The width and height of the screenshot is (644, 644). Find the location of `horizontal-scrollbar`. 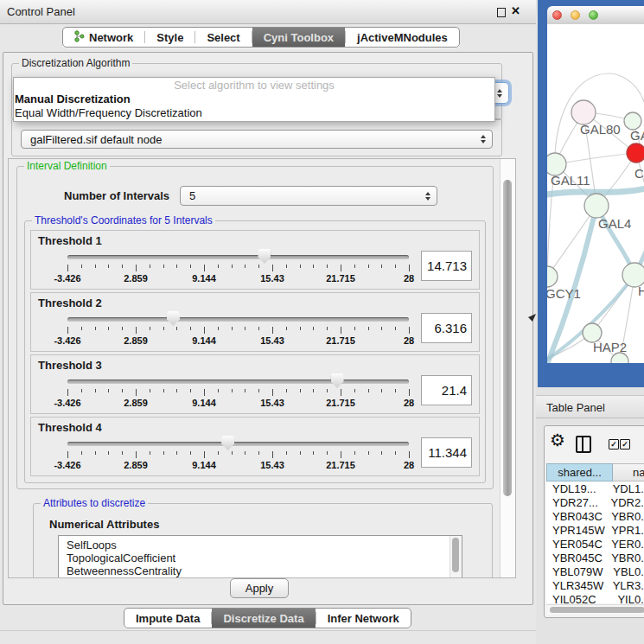

horizontal-scrollbar is located at coordinates (595, 609).